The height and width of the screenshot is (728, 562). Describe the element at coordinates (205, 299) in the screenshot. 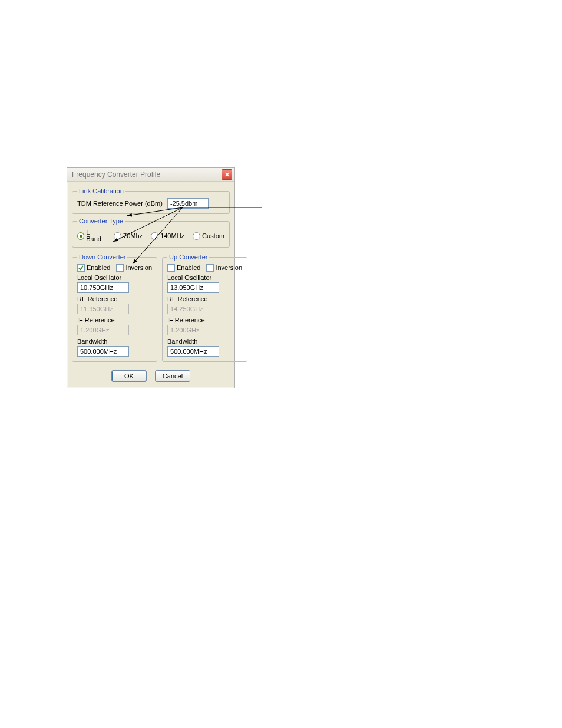

I see `up-rf-label: RF Reference` at that location.